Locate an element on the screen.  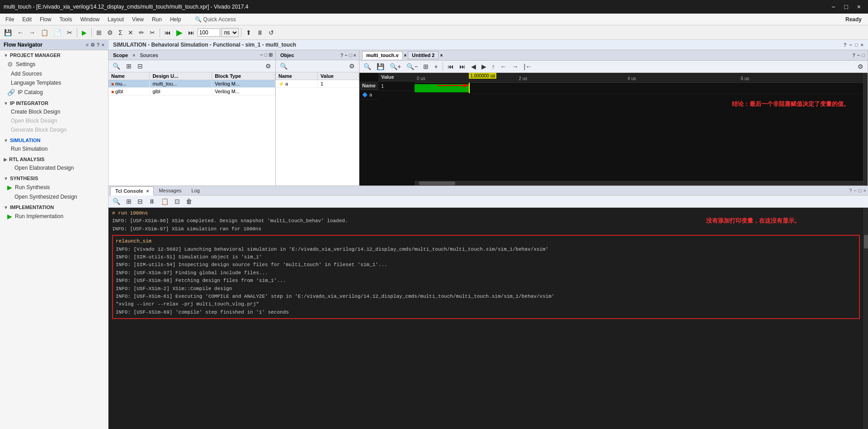
tb-grid-btn: ⊞ is located at coordinates (99, 33).